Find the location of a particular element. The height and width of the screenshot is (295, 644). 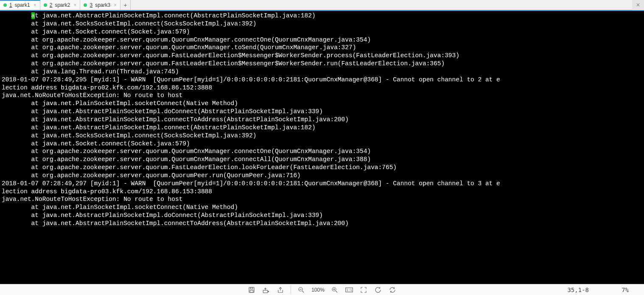

tab-spark3: 3 spark3 × is located at coordinates (100, 5).